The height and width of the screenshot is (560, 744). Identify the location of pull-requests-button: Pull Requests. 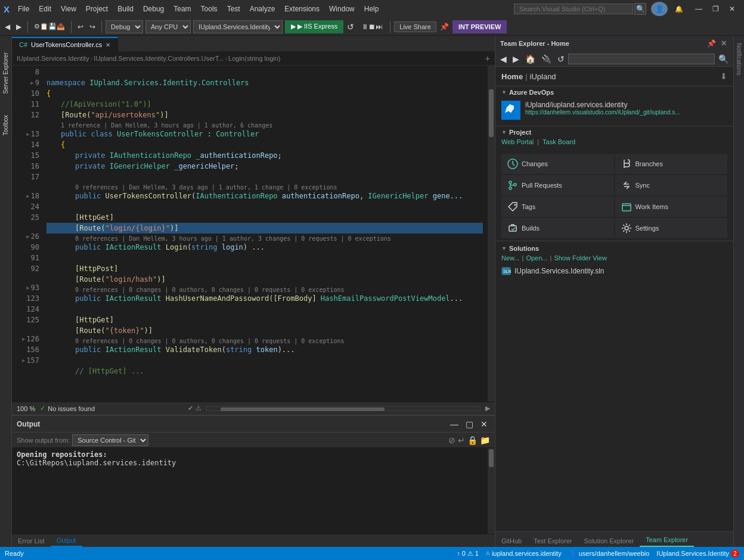
(558, 185).